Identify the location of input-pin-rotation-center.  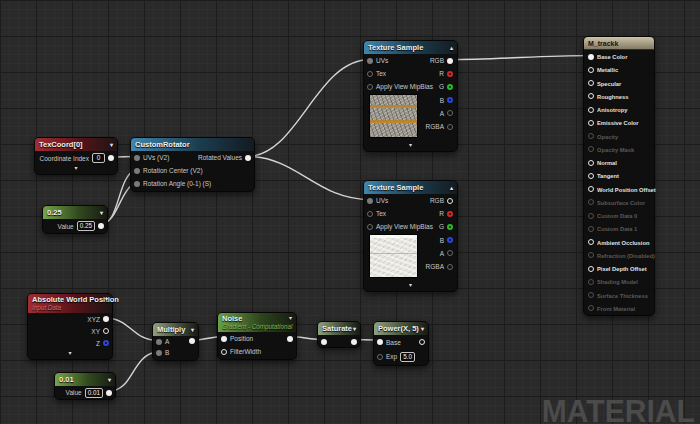
(137, 171).